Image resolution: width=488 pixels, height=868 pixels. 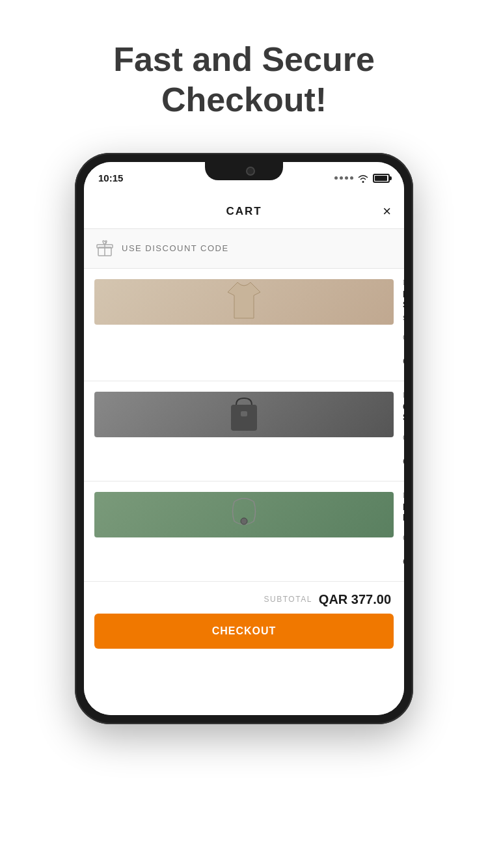 What do you see at coordinates (244, 532) in the screenshot?
I see `cart-item: DOHA STORE NINOVA SILVER MICAEL Quantity…` at bounding box center [244, 532].